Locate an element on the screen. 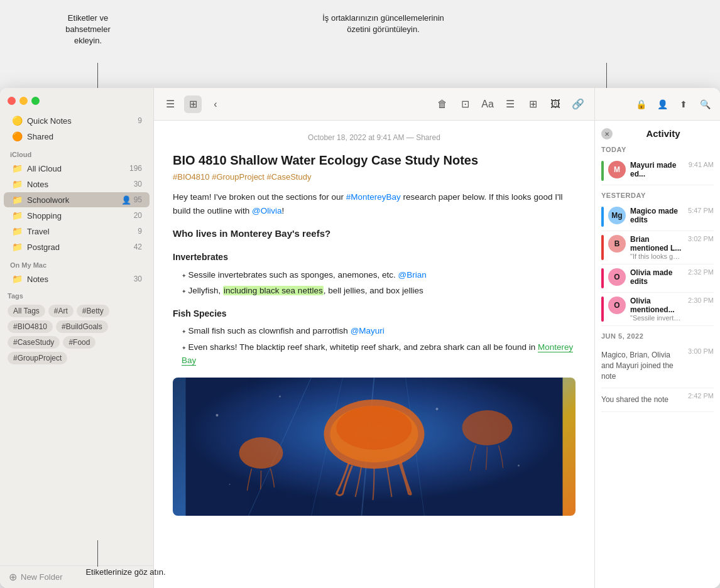  sidebar-item-shared: 🟠 Shared is located at coordinates (77, 136).